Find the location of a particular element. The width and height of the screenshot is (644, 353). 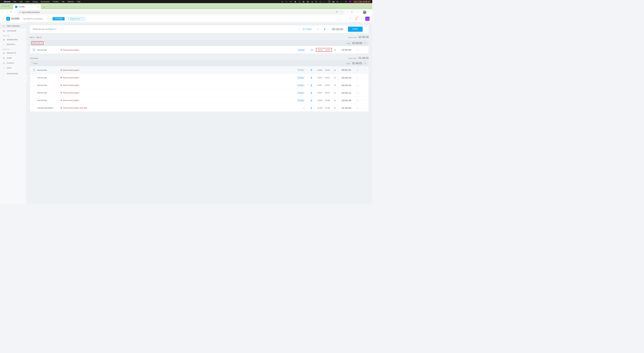

entry-duration: 00:00:45 is located at coordinates (346, 100).